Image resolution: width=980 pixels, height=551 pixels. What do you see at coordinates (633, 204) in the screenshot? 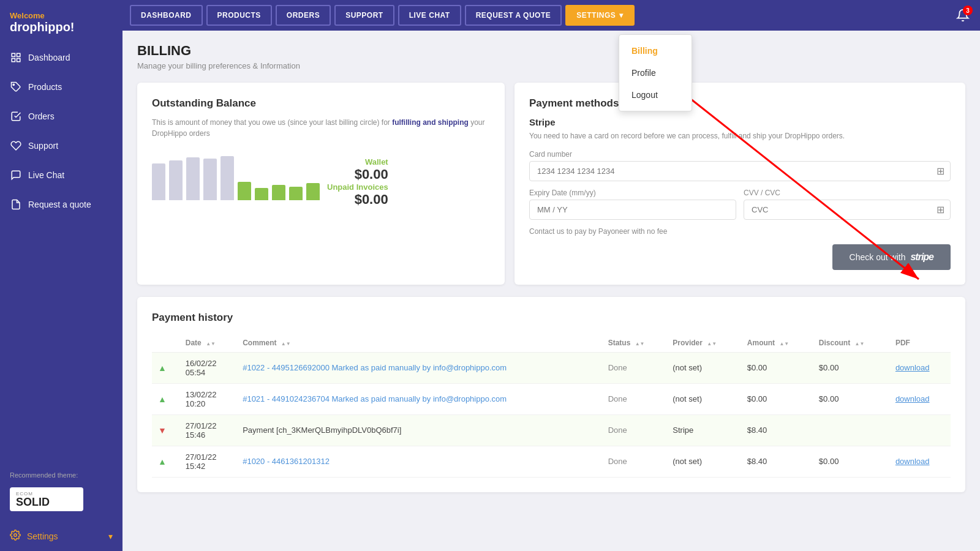
I see `expiry-group: Expiry Date (mm/yy)` at bounding box center [633, 204].